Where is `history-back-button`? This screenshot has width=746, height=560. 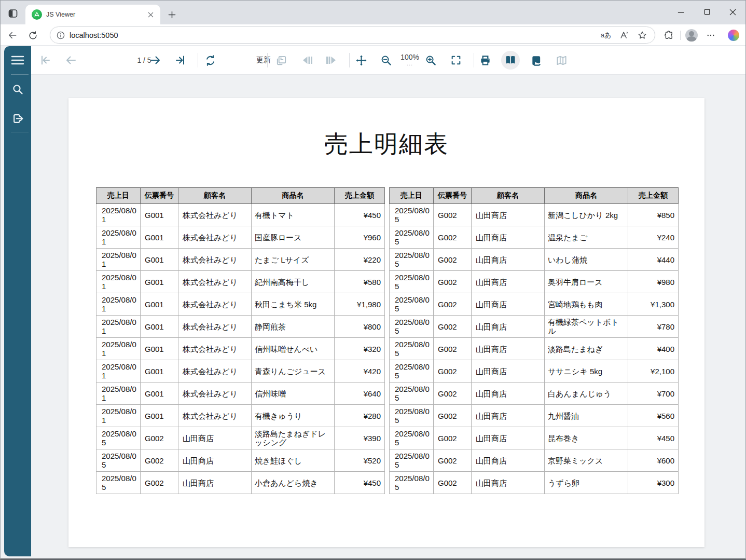 history-back-button is located at coordinates (307, 60).